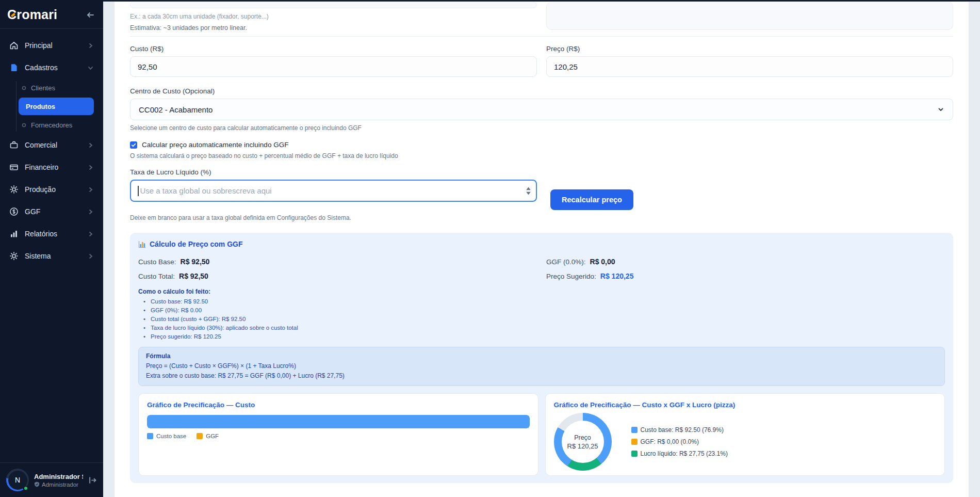 The height and width of the screenshot is (497, 980). What do you see at coordinates (592, 200) in the screenshot?
I see `recalcular-preco-button: Recalcular preço` at bounding box center [592, 200].